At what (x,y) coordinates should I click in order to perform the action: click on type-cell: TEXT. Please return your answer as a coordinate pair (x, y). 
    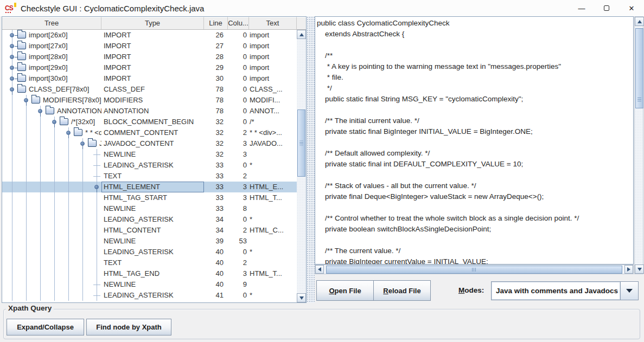
    Looking at the image, I should click on (153, 176).